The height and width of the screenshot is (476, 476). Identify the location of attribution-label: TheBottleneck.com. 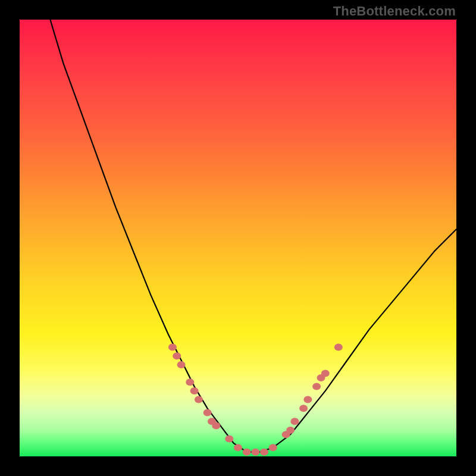
(394, 11).